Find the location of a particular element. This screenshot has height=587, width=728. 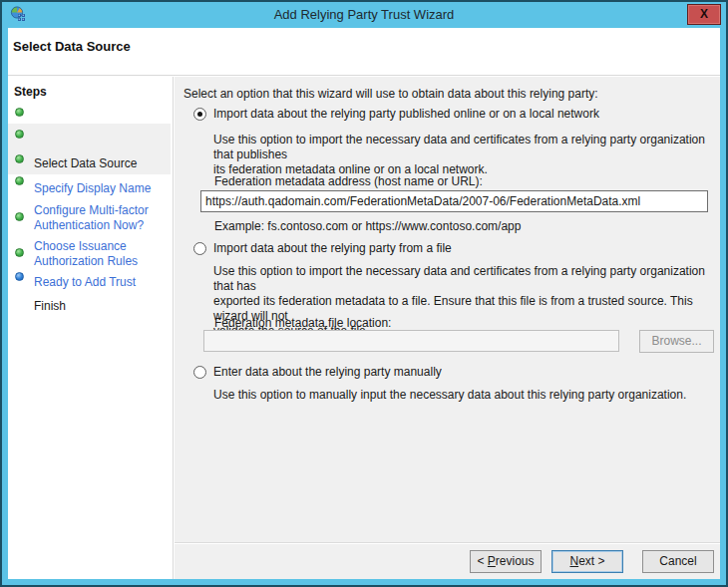

next-button-post: ext > is located at coordinates (591, 561).